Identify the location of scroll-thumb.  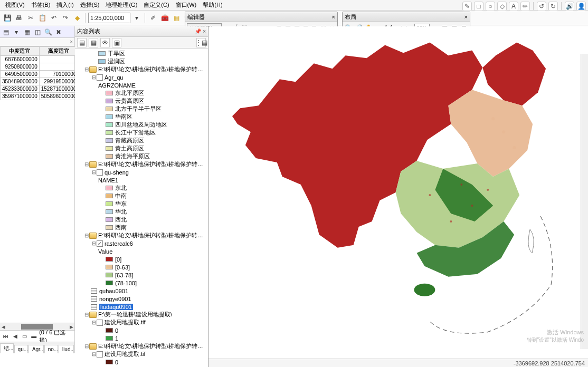
(37, 327).